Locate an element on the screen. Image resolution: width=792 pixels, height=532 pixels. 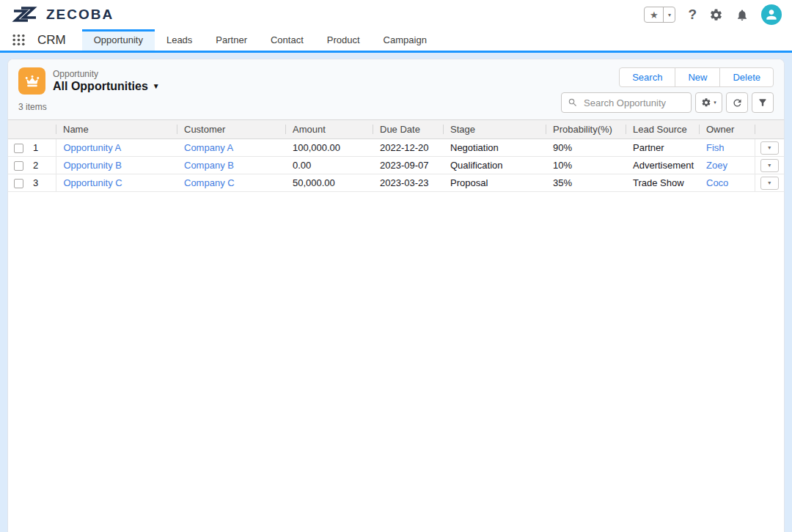
logo-icon is located at coordinates (26, 15).